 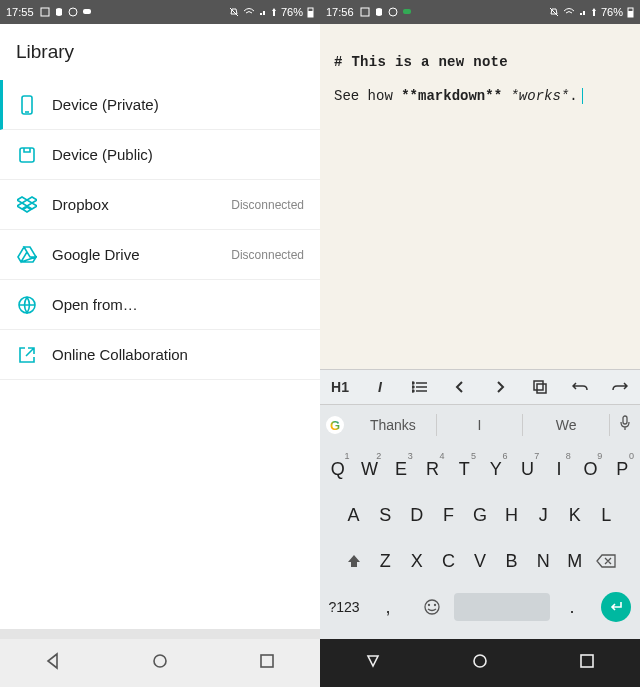 What do you see at coordinates (420, 387) in the screenshot?
I see `toolbar-list` at bounding box center [420, 387].